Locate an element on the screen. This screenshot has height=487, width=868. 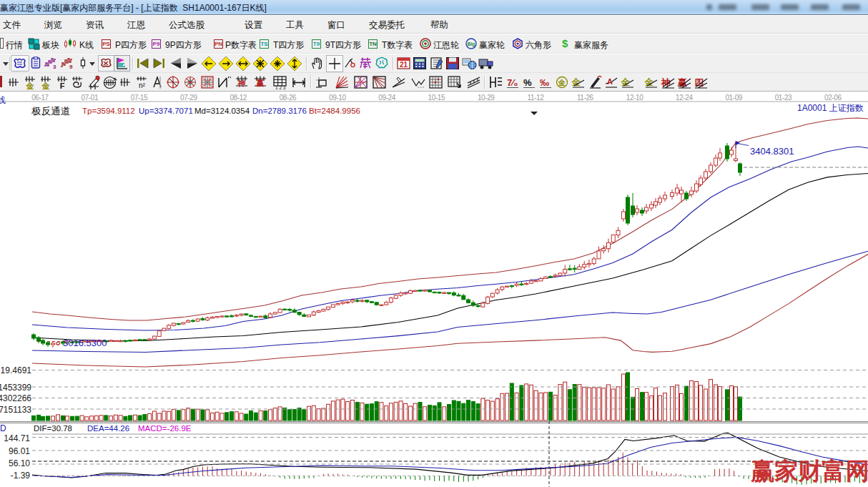
svg-text: 07-15 is located at coordinates (139, 97).